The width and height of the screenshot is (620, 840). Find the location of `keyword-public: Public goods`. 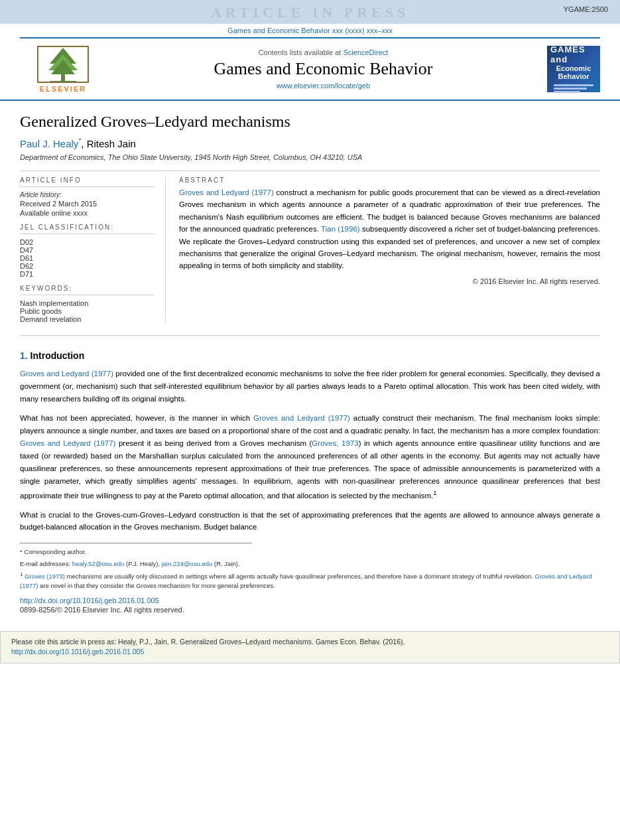

keyword-public: Public goods is located at coordinates (88, 311).